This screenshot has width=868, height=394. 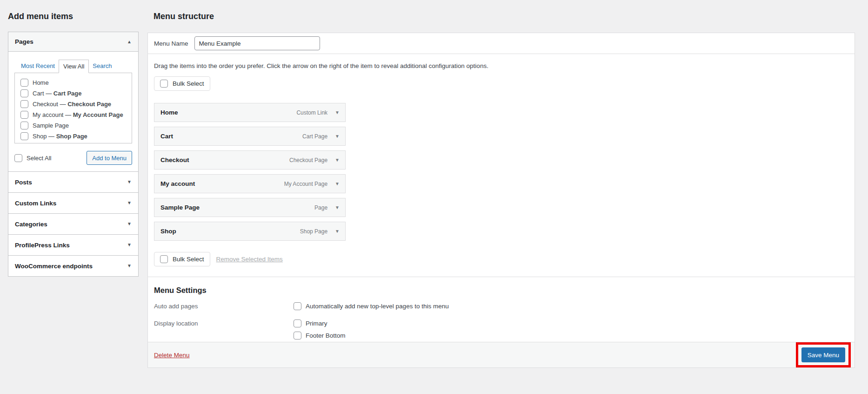 I want to click on select-all-row: Select All Add to Menu, so click(x=73, y=158).